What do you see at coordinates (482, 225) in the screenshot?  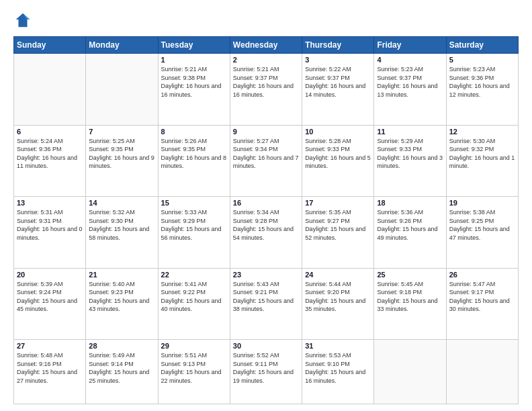 I see `day-info: Sunrise: 5:38 AM Sunset: 9:25 PM Dayligh…` at bounding box center [482, 225].